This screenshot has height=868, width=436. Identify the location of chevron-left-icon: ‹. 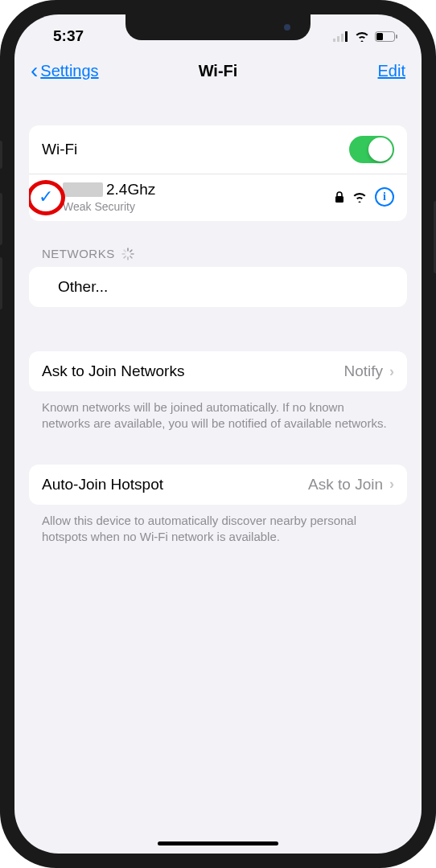
(34, 71).